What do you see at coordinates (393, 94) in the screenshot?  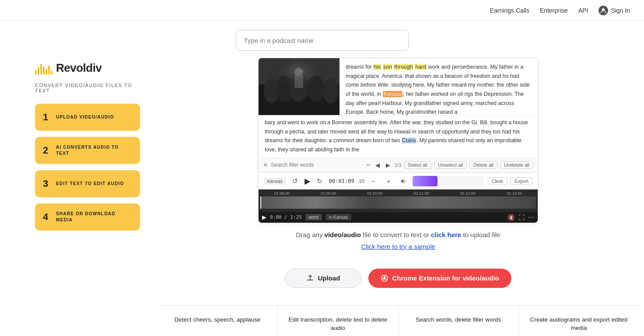 I see `highlight-kansas: Kansas` at bounding box center [393, 94].